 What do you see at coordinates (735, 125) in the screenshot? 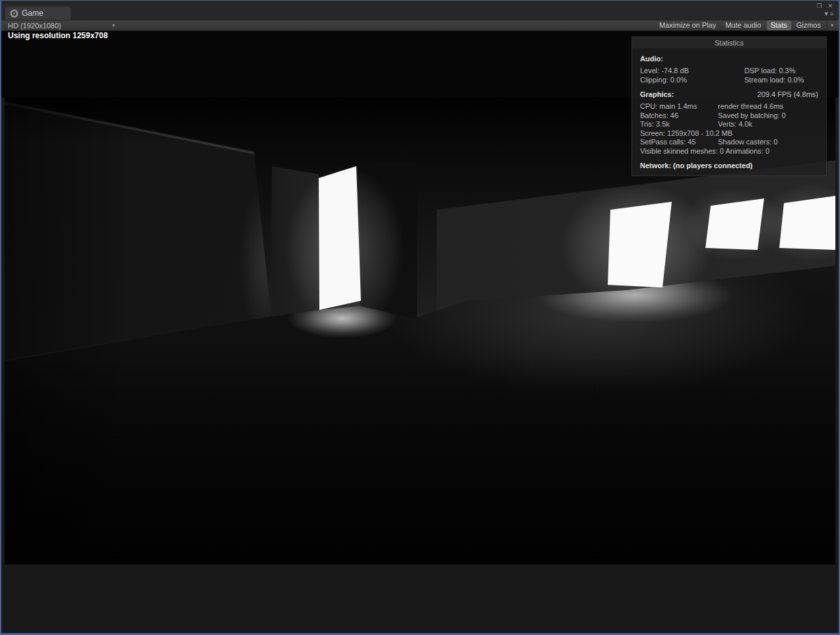
I see `verts-count: Verts: 4.0k` at bounding box center [735, 125].